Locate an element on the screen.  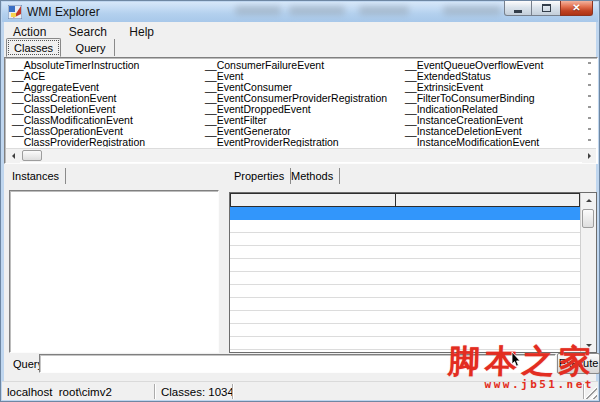
maximize-button is located at coordinates (546, 8).